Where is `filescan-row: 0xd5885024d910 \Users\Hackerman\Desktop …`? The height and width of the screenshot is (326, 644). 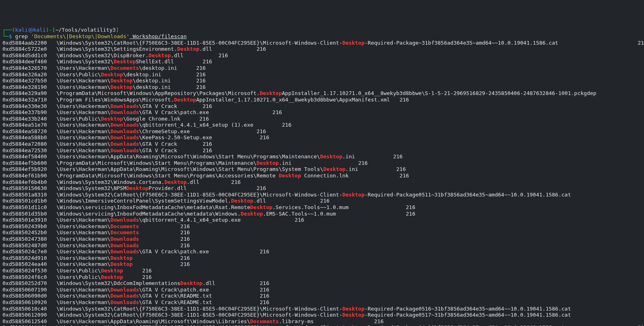
filescan-row: 0xd5885024d910 \Users\Hackerman\Desktop … is located at coordinates (322, 258).